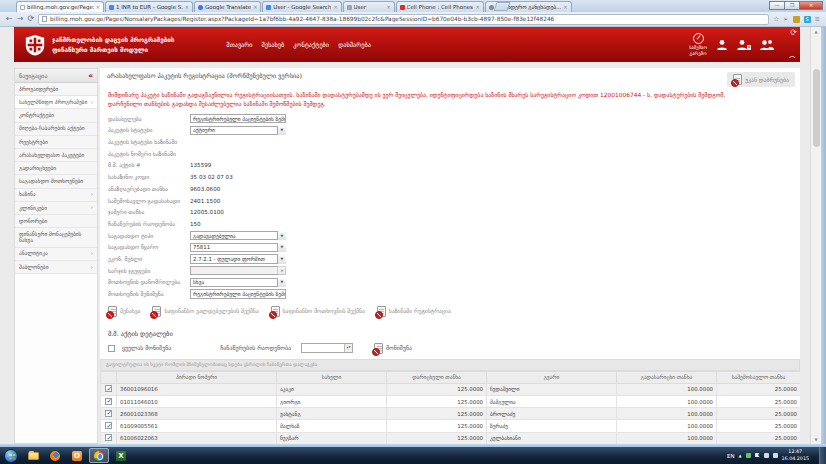 The width and height of the screenshot is (826, 464). I want to click on select-field: გადავადებულია ▼, so click(238, 236).